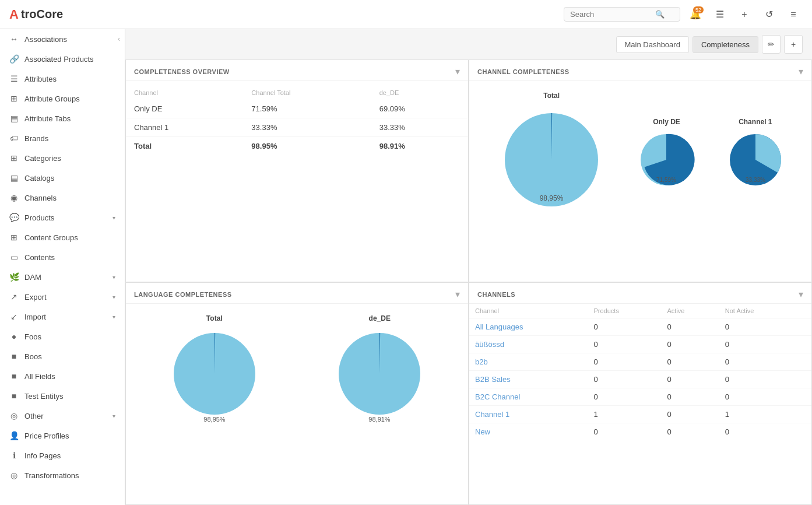 This screenshot has width=812, height=505. Describe the element at coordinates (14, 178) in the screenshot. I see `catalogs-icon: ▤` at that location.